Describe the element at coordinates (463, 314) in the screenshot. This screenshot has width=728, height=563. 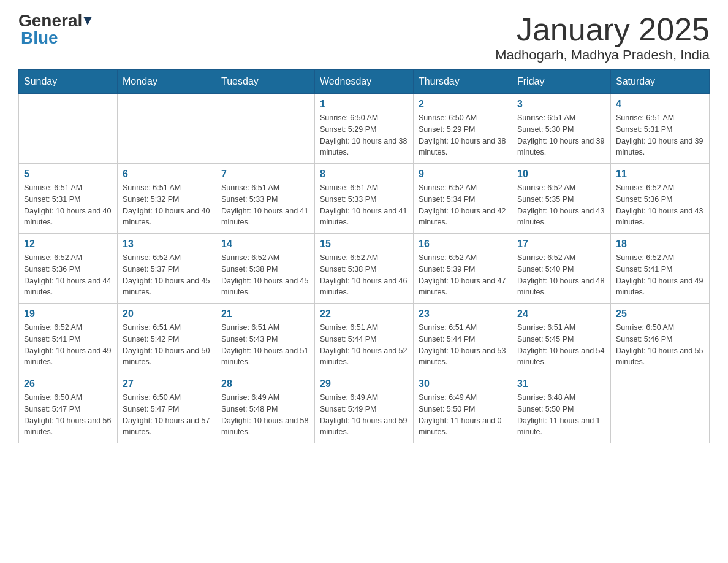
I see `day-number: 23` at that location.